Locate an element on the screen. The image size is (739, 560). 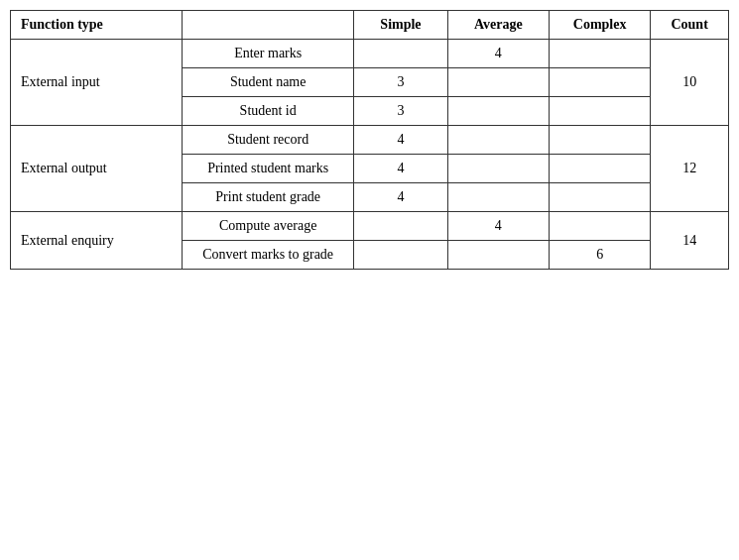
function-name-print-student-grade: Print student grade is located at coordinates (268, 198).